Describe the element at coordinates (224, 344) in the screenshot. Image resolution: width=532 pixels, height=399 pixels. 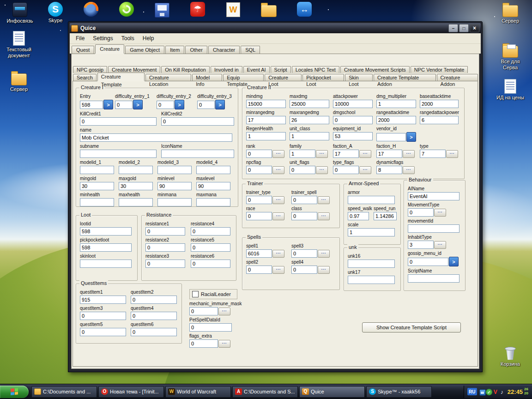
I see `flags-extra-browse-button` at that location.